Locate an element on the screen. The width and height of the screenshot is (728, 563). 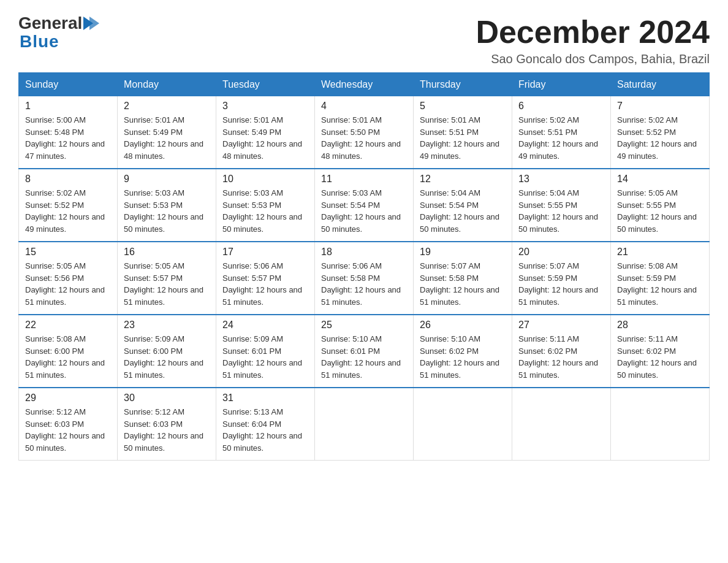
calendar-day-cell: 27 Sunrise: 5:11 AMSunset: 6:02 PMDaylig… is located at coordinates (561, 351).